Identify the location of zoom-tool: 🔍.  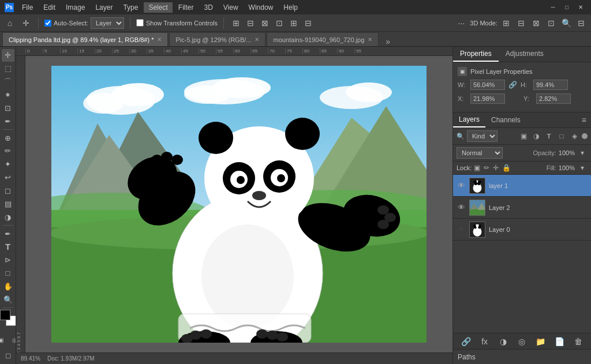
(8, 299).